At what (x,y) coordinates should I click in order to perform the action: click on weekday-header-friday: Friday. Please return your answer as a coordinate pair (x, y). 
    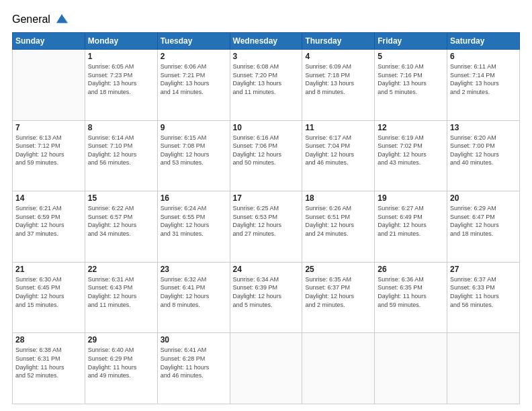
    Looking at the image, I should click on (411, 42).